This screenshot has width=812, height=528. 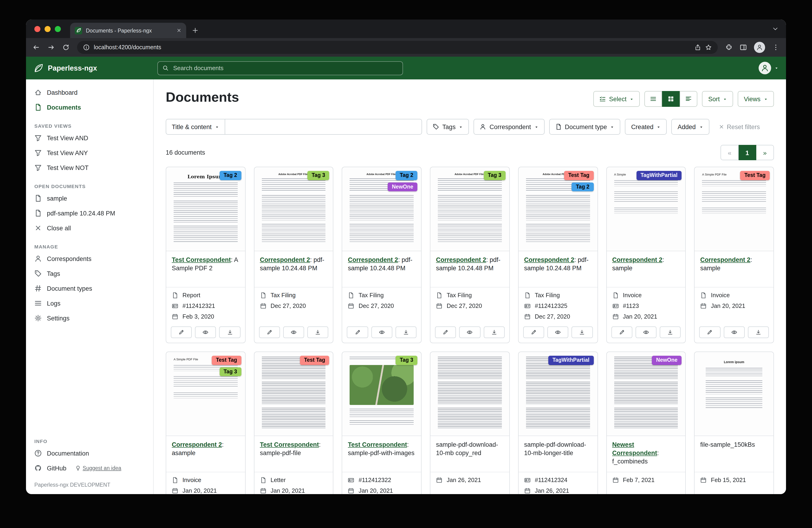 What do you see at coordinates (285, 68) in the screenshot?
I see `search-input` at bounding box center [285, 68].